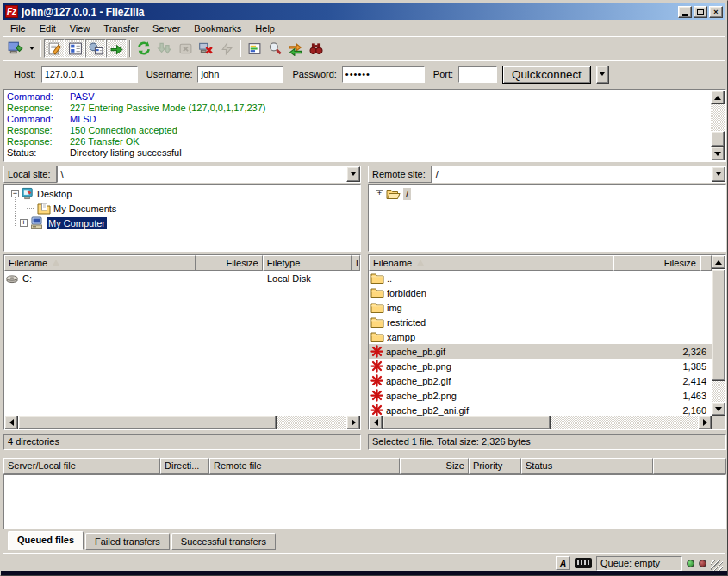 This screenshot has height=576, width=728. Describe the element at coordinates (685, 12) in the screenshot. I see `minimize-button` at that location.